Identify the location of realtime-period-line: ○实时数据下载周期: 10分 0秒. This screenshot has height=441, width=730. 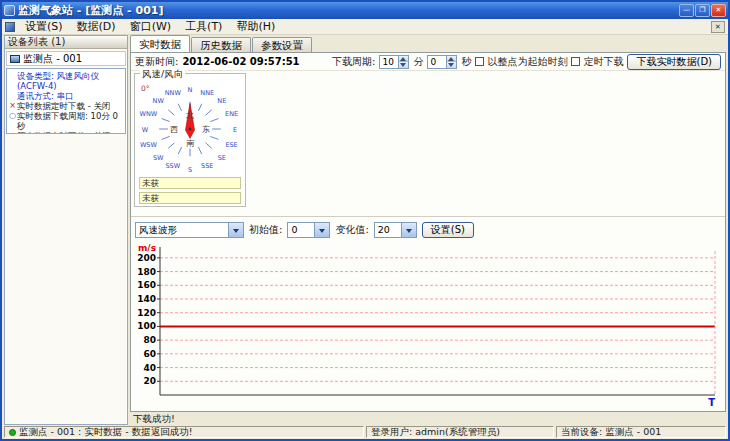
(66, 121).